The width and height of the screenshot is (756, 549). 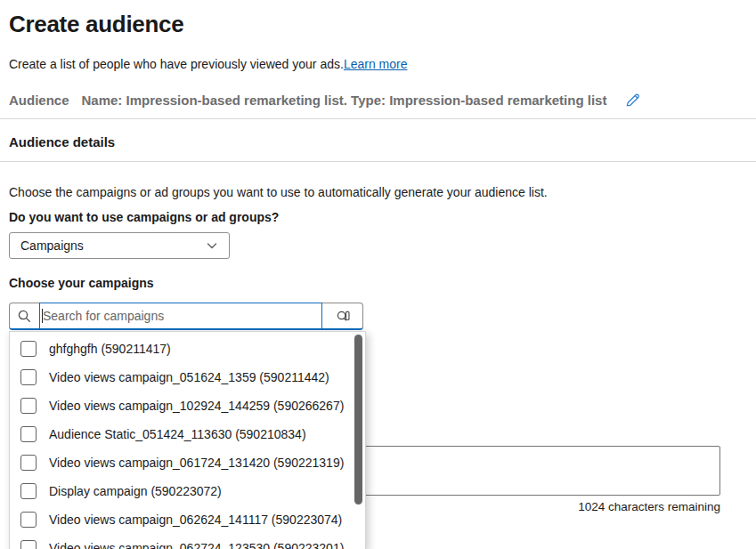 I want to click on pencil-icon, so click(x=632, y=100).